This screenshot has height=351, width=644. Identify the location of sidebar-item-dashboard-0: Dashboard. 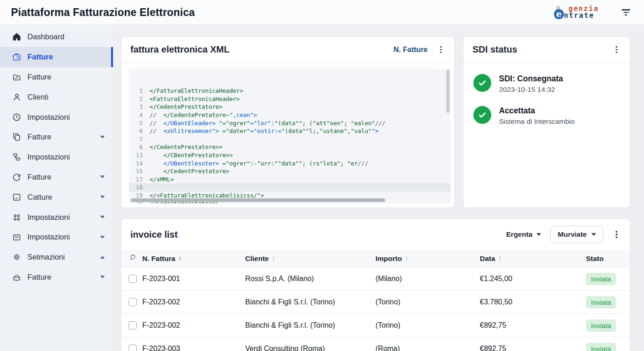
(57, 37).